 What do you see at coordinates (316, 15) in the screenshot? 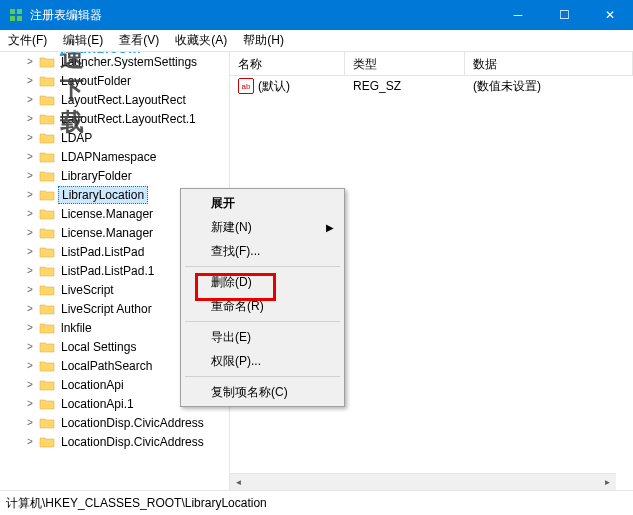
I see `titlebar: 注册表编辑器 ─ ☐ ✕` at bounding box center [316, 15].